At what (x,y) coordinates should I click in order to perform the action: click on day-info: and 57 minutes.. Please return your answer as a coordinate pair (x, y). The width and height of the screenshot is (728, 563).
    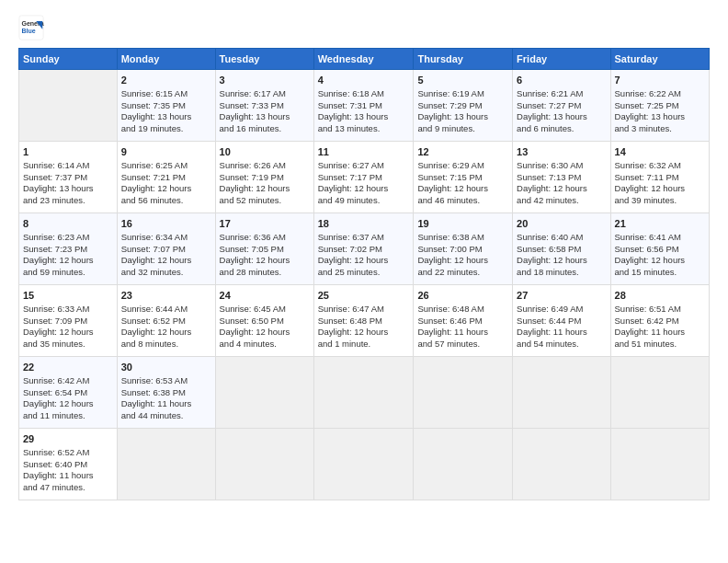
    Looking at the image, I should click on (463, 344).